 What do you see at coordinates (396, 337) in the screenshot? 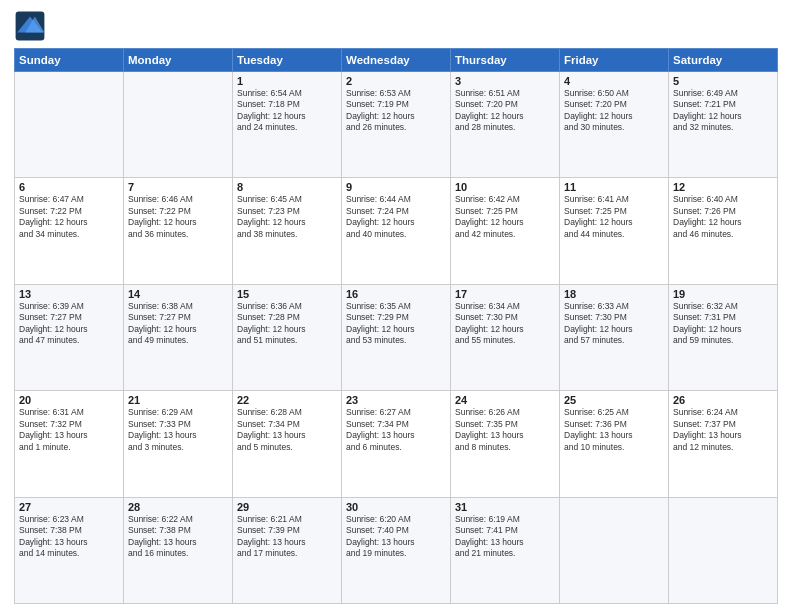
I see `calendar-cell: 16Sunrise: 6:35 AM Sunset: 7:29 PM Dayli…` at bounding box center [396, 337].